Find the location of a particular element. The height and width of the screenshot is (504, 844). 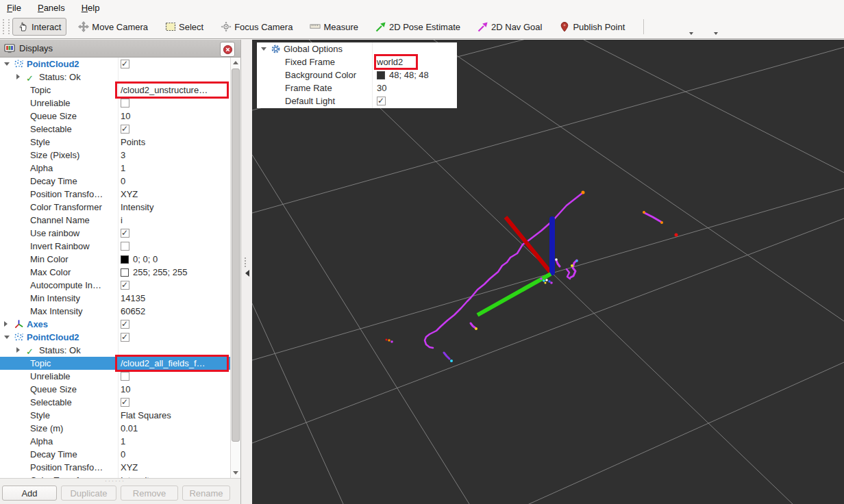

property-value: i is located at coordinates (122, 220).